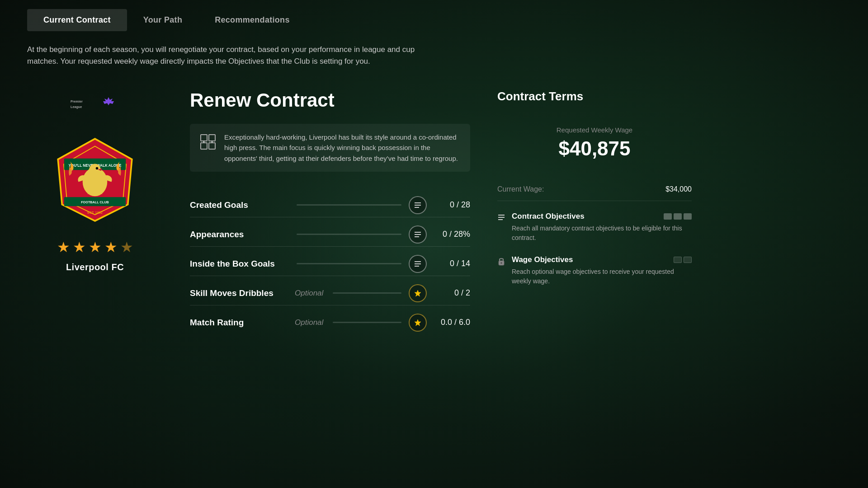  Describe the element at coordinates (679, 189) in the screenshot. I see `current-wage-value: $34,000` at that location.